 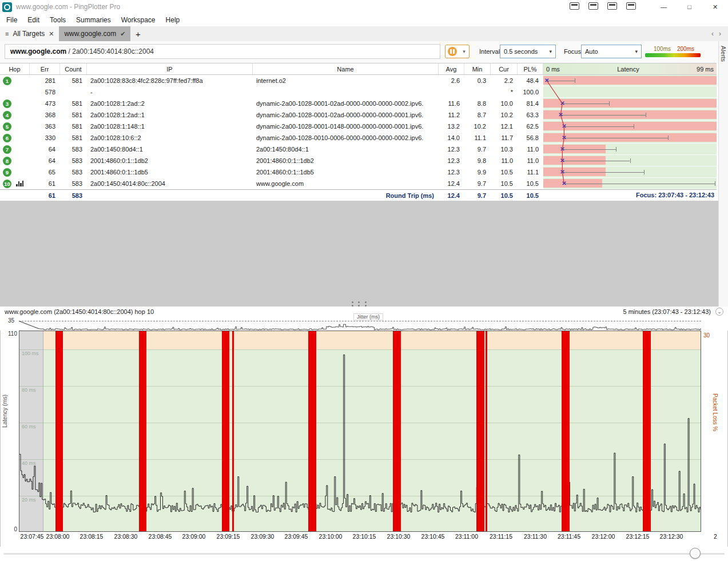 I want to click on x-axis-label: 23:11:15, so click(x=501, y=536).